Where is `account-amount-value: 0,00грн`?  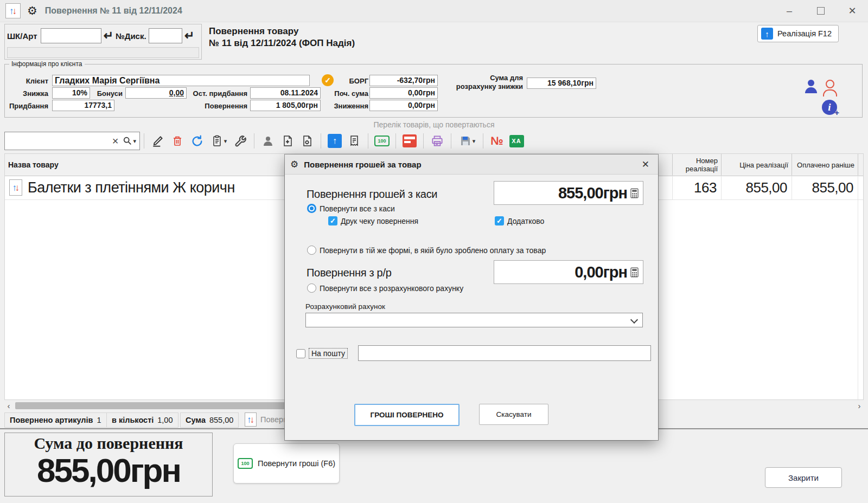 account-amount-value: 0,00грн is located at coordinates (601, 272).